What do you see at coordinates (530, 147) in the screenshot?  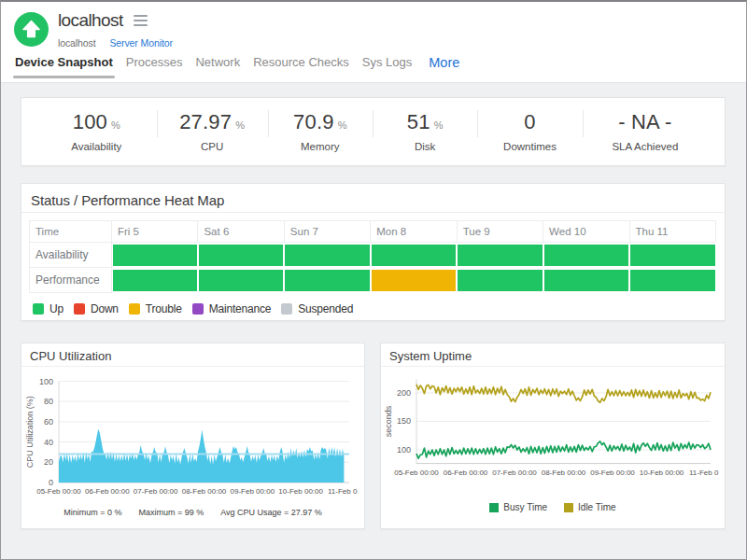 I see `stat-label: Downtimes` at bounding box center [530, 147].